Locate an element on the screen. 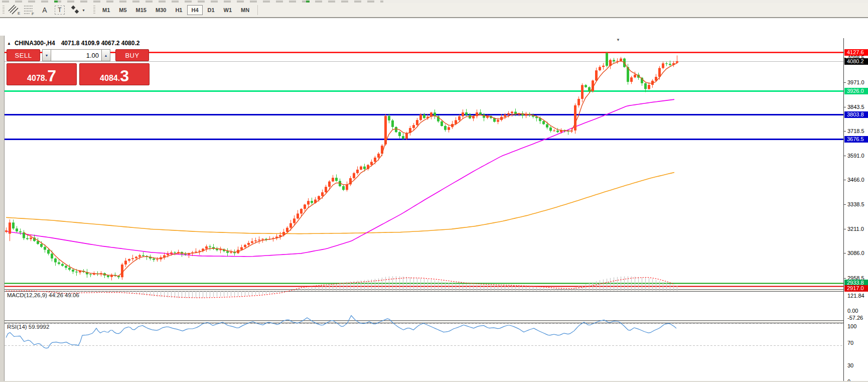 Image resolution: width=868 pixels, height=382 pixels. chart-title: ▲ CHINA300-,H4 4071.8 4109.9 4067.2 4080… is located at coordinates (73, 43).